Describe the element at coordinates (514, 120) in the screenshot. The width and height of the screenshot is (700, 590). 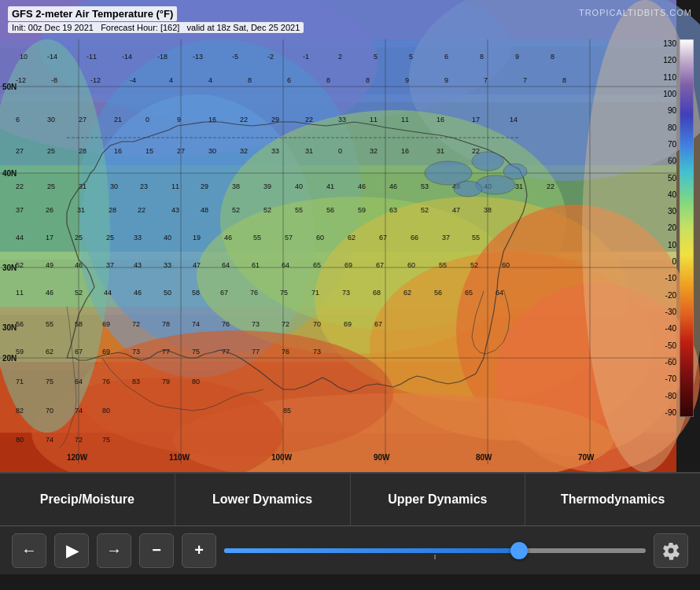
I see `svg-text: 14` at that location.